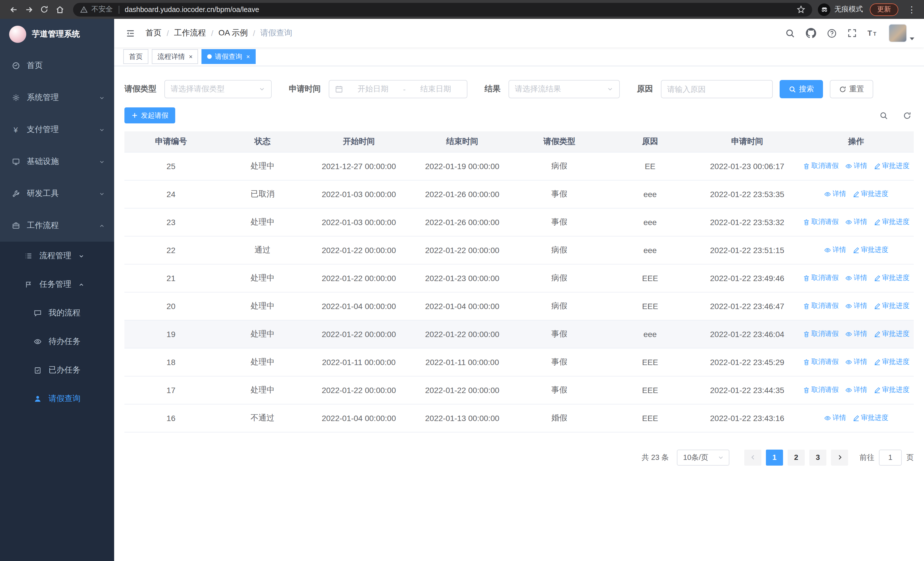 The width and height of the screenshot is (924, 561). Describe the element at coordinates (218, 89) in the screenshot. I see `leave-type-select: 请选择请假类型` at that location.